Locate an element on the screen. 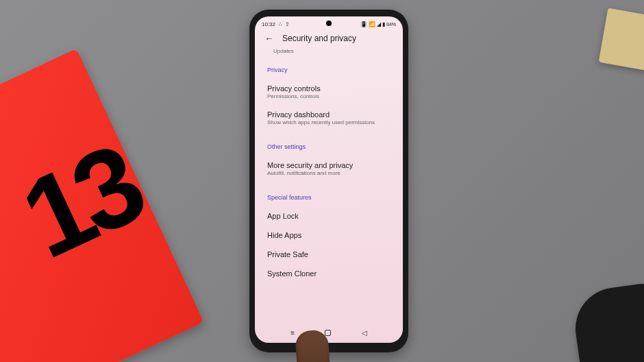  status-battery: 84% is located at coordinates (391, 25).